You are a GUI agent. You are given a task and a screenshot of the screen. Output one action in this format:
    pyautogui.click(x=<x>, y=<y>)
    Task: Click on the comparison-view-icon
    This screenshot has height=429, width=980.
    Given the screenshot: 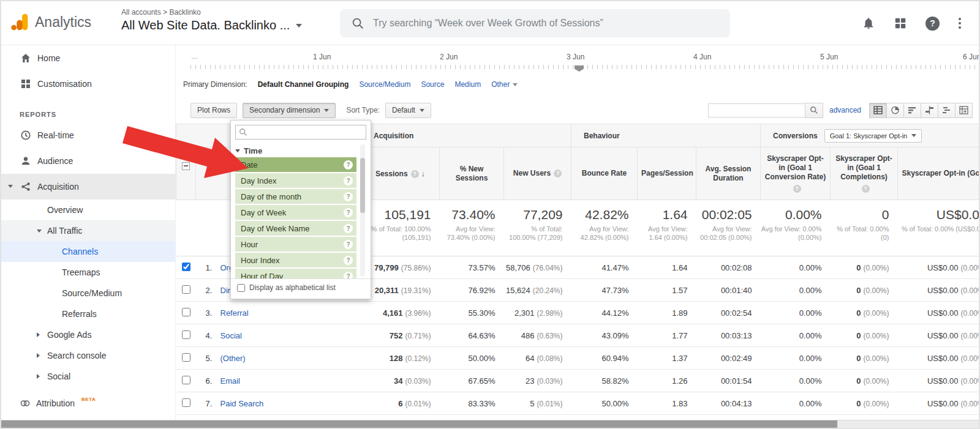 What is the action you would take?
    pyautogui.click(x=930, y=110)
    